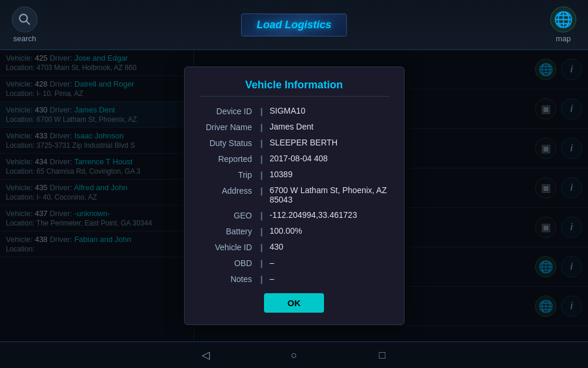 The height and width of the screenshot is (368, 588). I want to click on notes-value: –, so click(329, 279).